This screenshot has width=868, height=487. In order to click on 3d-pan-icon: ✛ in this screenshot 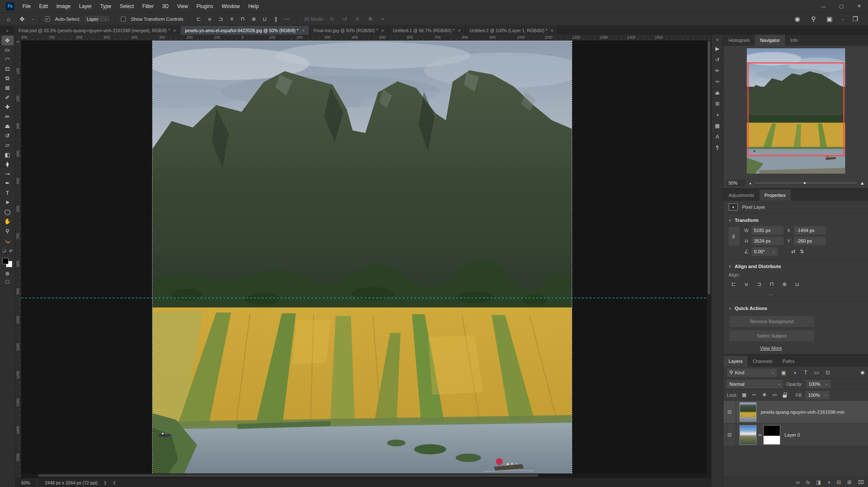, I will do `click(357, 19)`.